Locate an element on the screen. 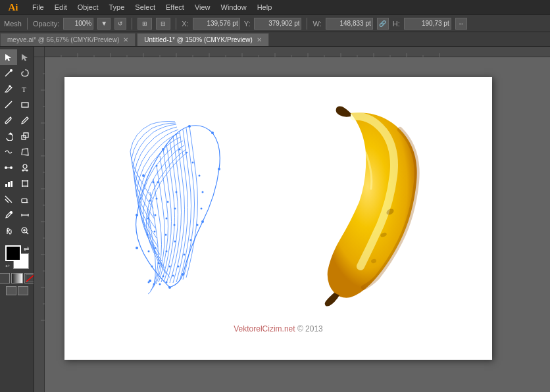  warp-tool is located at coordinates (9, 152).